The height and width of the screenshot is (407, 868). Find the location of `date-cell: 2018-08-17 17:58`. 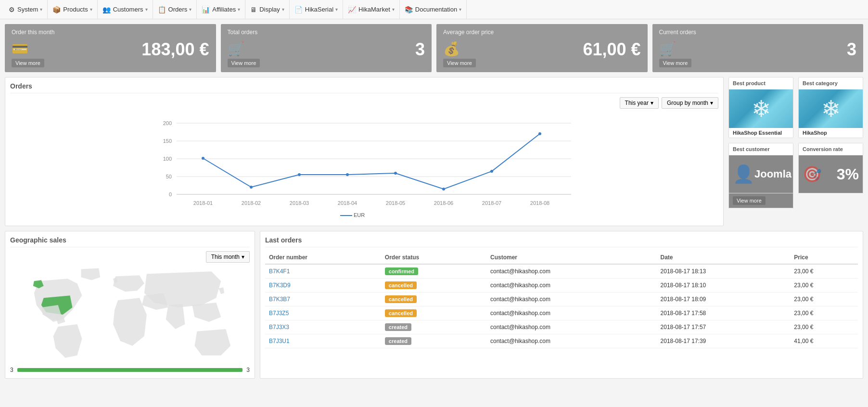

date-cell: 2018-08-17 17:58 is located at coordinates (724, 314).